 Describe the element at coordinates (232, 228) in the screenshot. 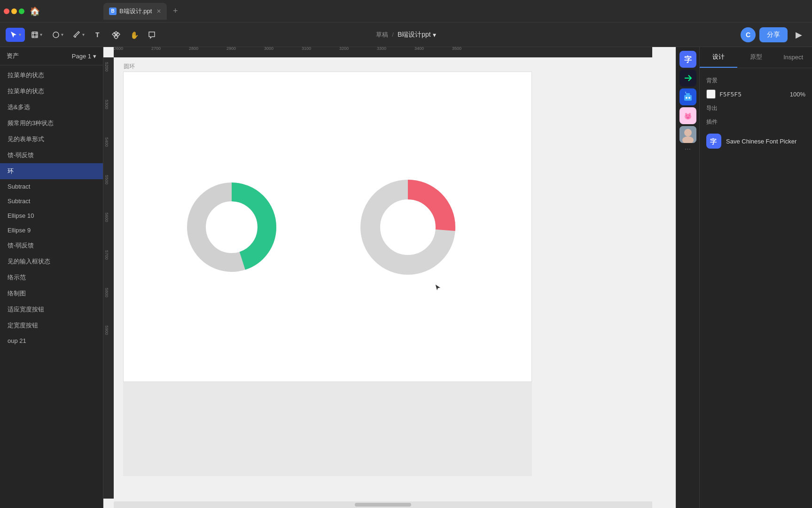

I see `green-donut` at that location.